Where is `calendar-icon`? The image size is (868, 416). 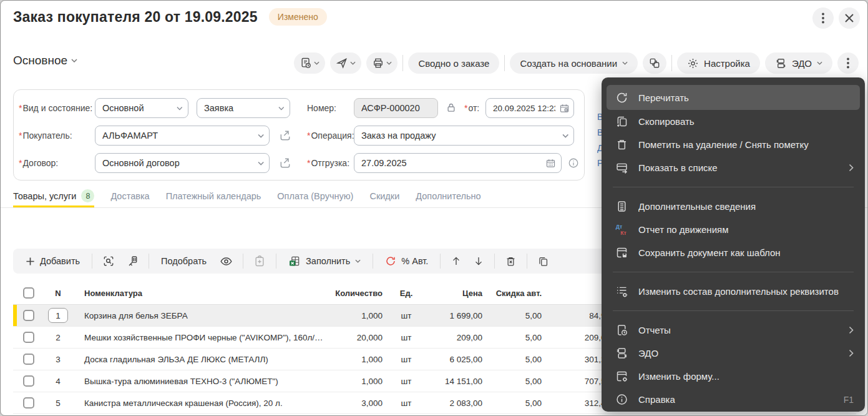
calendar-icon is located at coordinates (550, 164).